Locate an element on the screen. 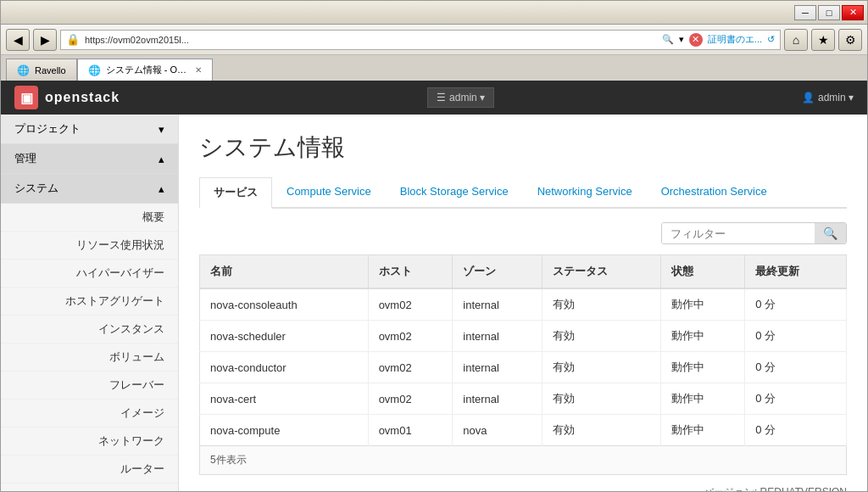 This screenshot has width=868, height=492. col-updated: 最終更新 is located at coordinates (796, 272).